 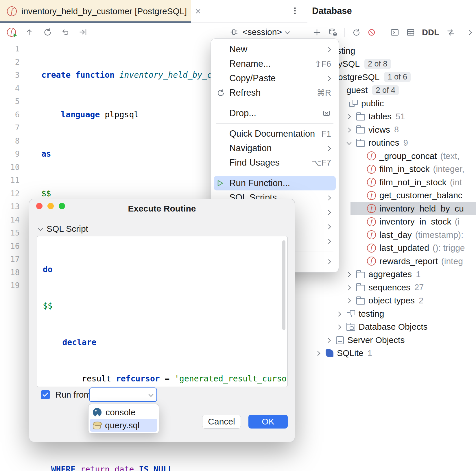 I want to click on shortcut-label: ⇧F6, so click(x=323, y=64).